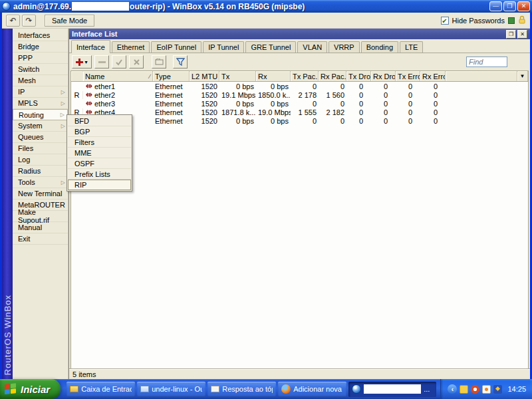 This screenshot has width=532, height=399. Describe the element at coordinates (40, 182) in the screenshot. I see `sidebar-item-tools: Tools▷` at that location.